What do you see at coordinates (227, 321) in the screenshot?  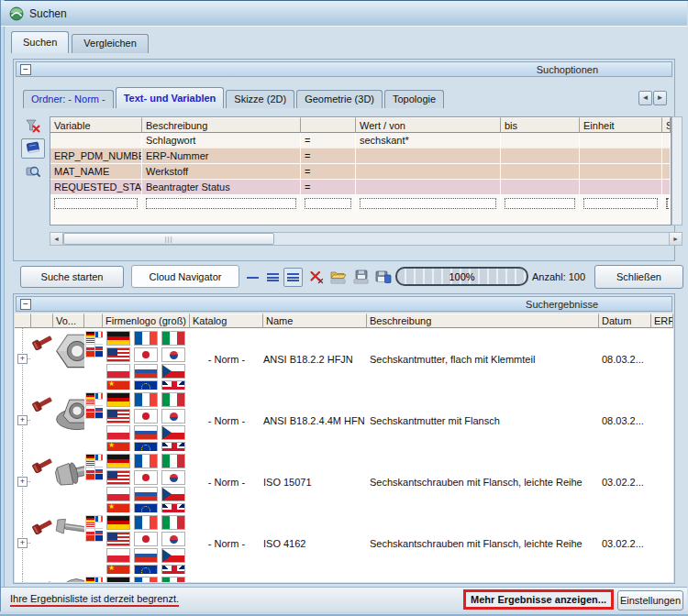 I see `results-col-header-katalog: Katalog` at bounding box center [227, 321].